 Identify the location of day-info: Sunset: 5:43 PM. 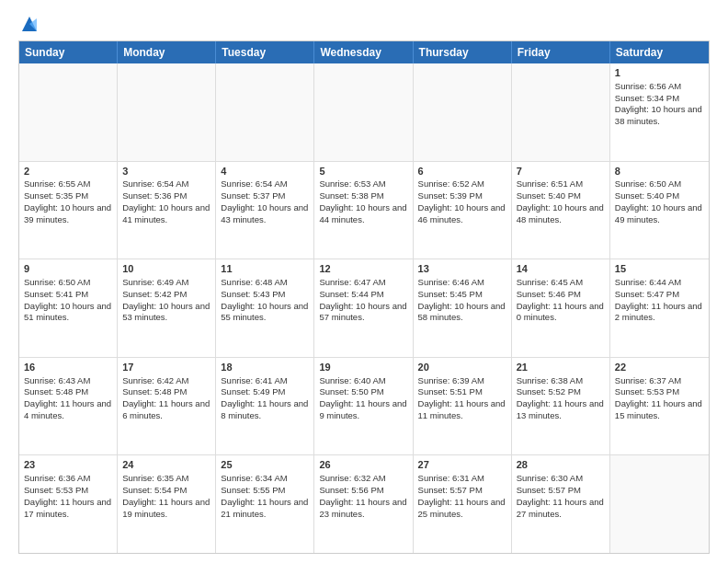
(253, 294).